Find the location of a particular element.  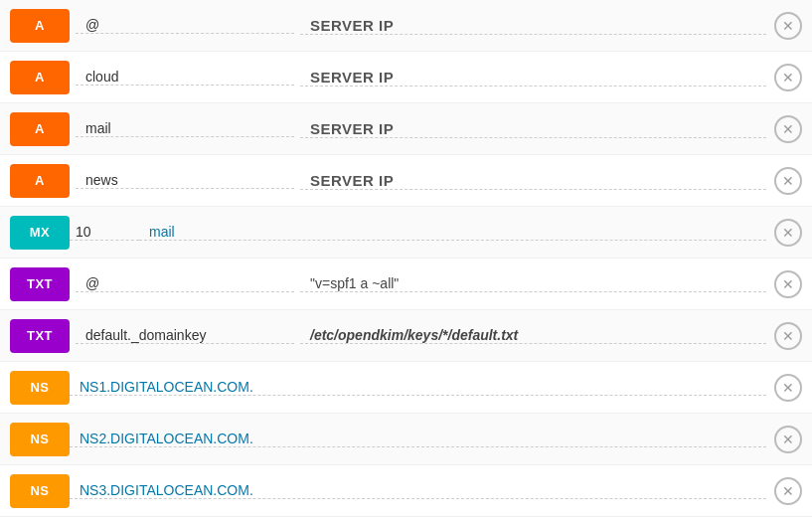

dns-row: AmailSERVER IP✕ is located at coordinates (406, 129).